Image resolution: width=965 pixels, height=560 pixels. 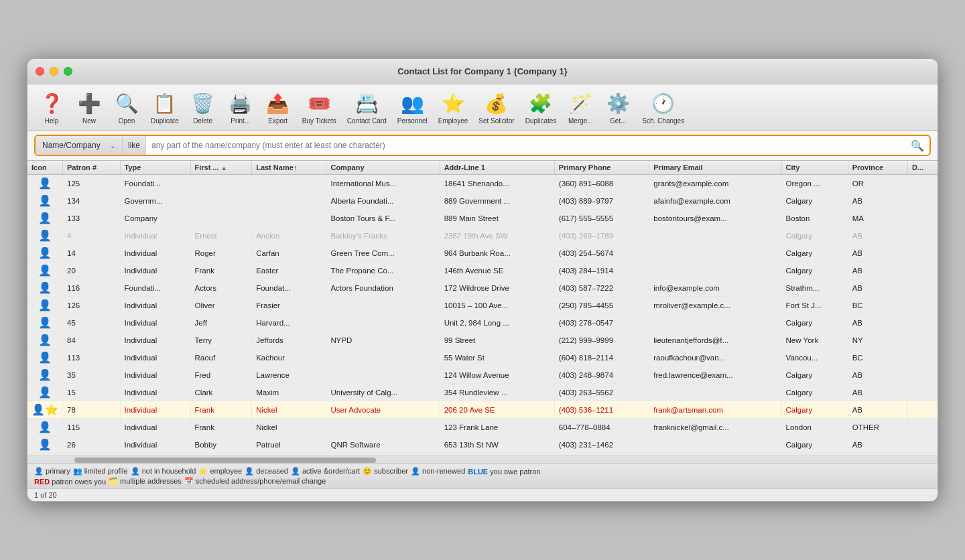 What do you see at coordinates (290, 410) in the screenshot?
I see `table-cell: Nickel` at bounding box center [290, 410].